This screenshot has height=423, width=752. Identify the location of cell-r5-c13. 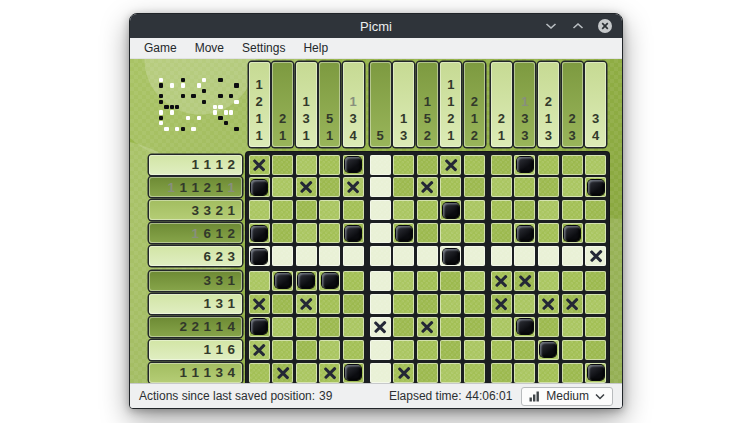
(548, 256).